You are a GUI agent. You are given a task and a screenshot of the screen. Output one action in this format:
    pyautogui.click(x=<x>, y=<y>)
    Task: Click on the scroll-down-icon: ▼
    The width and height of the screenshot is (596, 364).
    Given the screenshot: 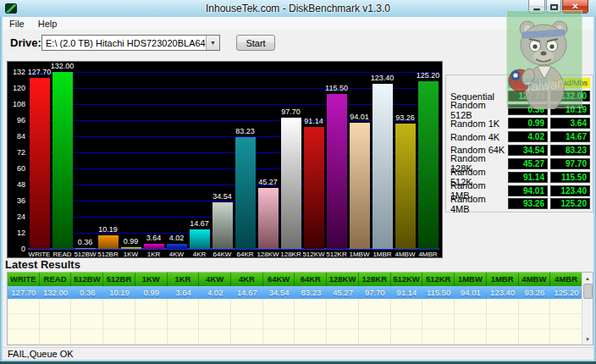 What is the action you would take?
    pyautogui.click(x=588, y=339)
    